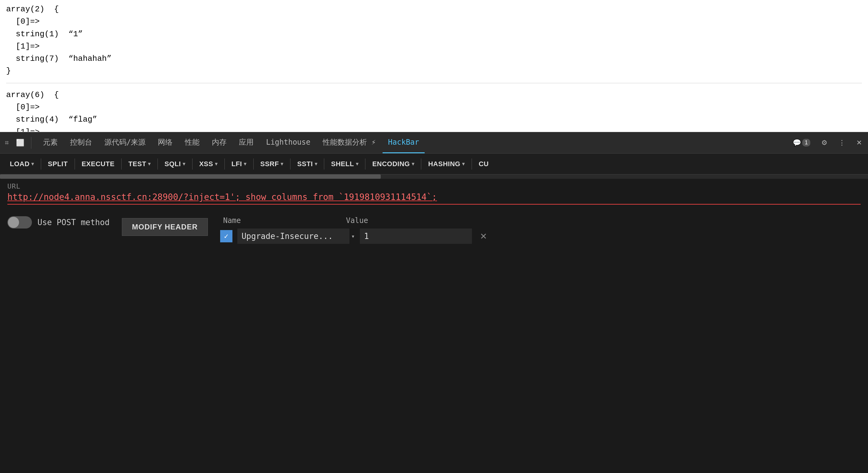 The width and height of the screenshot is (868, 473). What do you see at coordinates (226, 236) in the screenshot?
I see `header-checkbox-0: ✓` at bounding box center [226, 236].